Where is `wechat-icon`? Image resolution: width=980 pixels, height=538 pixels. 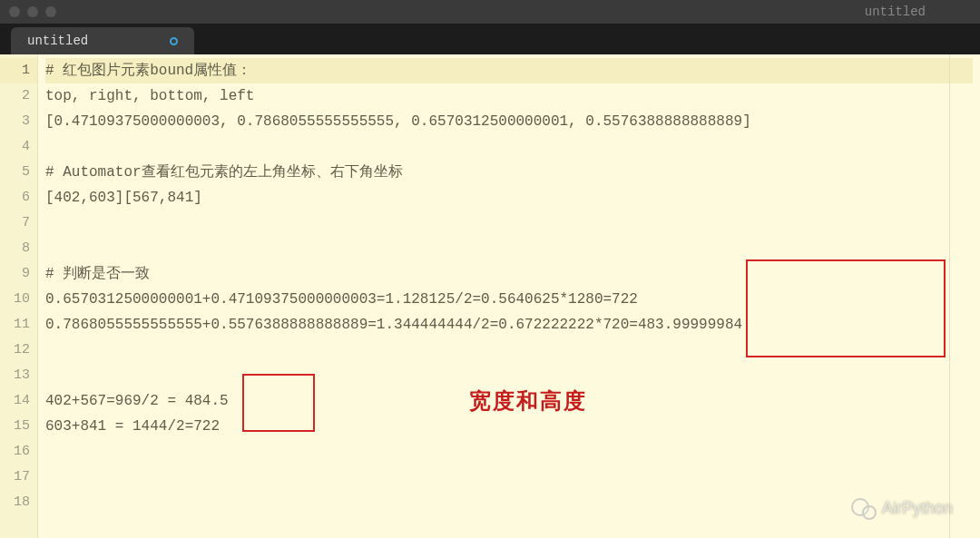
wechat-icon is located at coordinates (864, 508).